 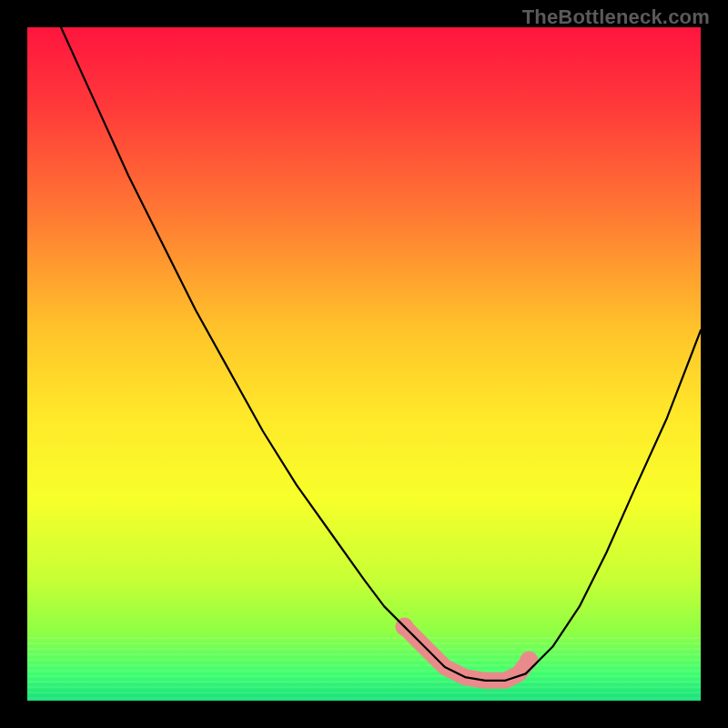 I want to click on watermark-text: TheBottleneck.com, so click(x=616, y=17).